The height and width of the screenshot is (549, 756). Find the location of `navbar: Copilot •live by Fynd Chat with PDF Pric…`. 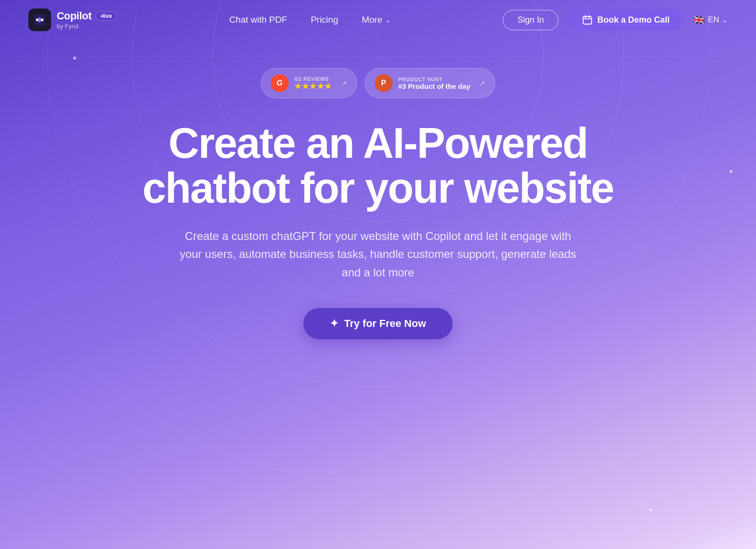

navbar: Copilot •live by Fynd Chat with PDF Pric… is located at coordinates (378, 20).